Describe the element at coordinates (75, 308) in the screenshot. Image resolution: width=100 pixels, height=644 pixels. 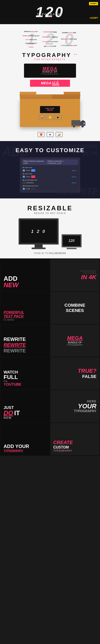
I see `grid-cell-combine: COMBINE SCENES` at that location.